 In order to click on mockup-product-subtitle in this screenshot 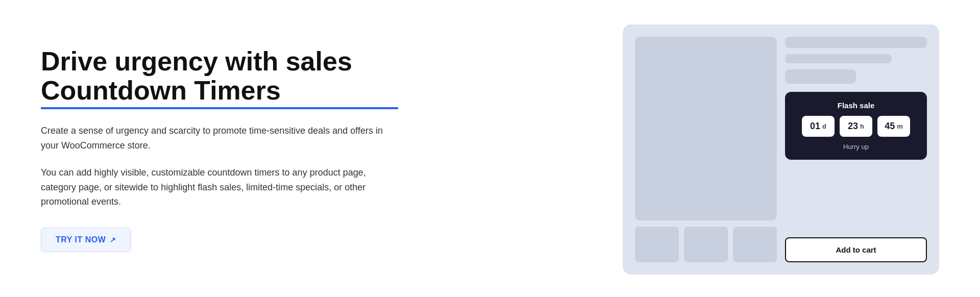, I will do `click(838, 59)`.